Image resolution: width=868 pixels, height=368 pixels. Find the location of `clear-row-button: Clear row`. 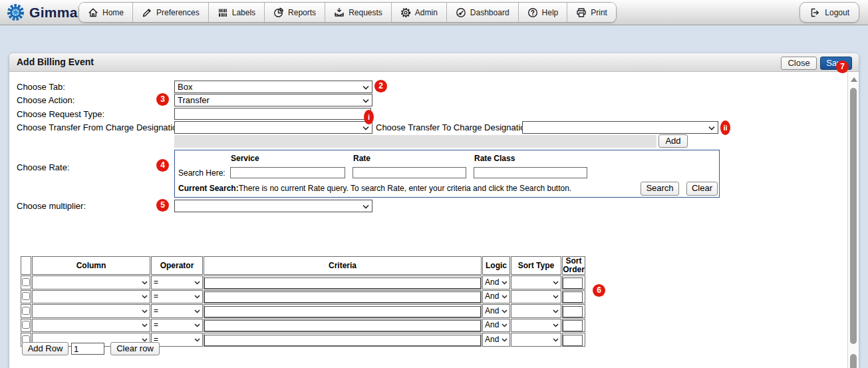

clear-row-button: Clear row is located at coordinates (135, 349).